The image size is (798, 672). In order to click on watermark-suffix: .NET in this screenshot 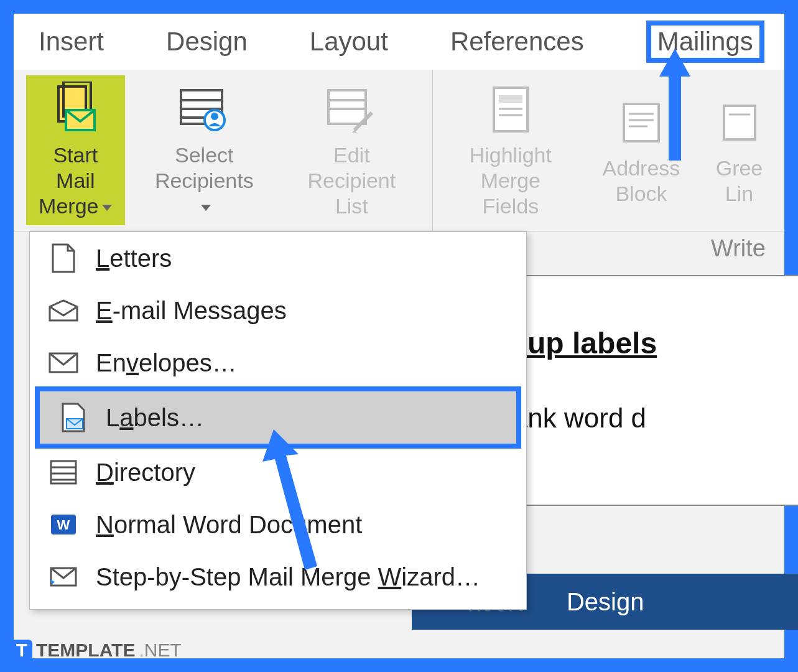, I will do `click(160, 650)`.